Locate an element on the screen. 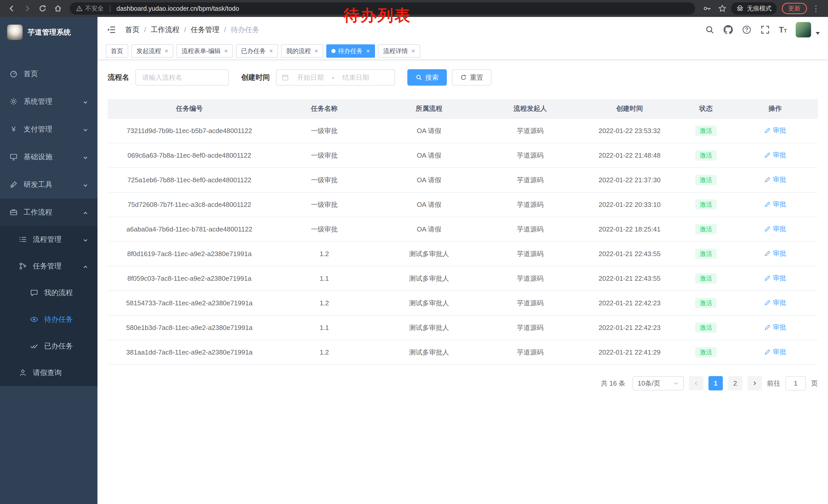  tab-done-tasks: 已办任务× is located at coordinates (257, 51).